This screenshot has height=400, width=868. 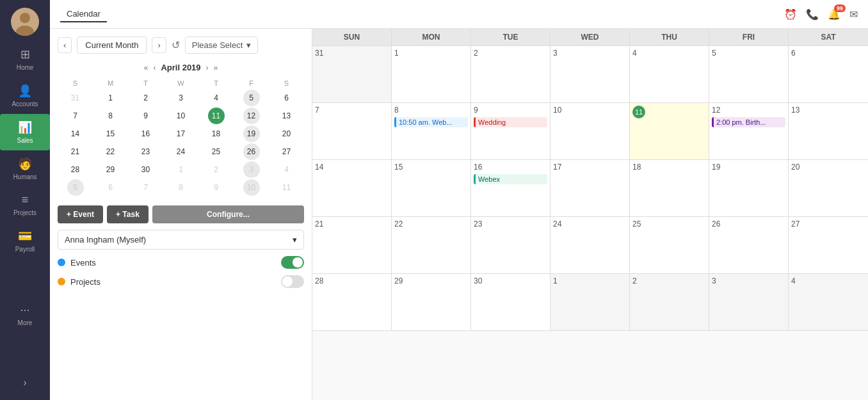 What do you see at coordinates (828, 131) in the screenshot?
I see `cal-cell: 13` at bounding box center [828, 131].